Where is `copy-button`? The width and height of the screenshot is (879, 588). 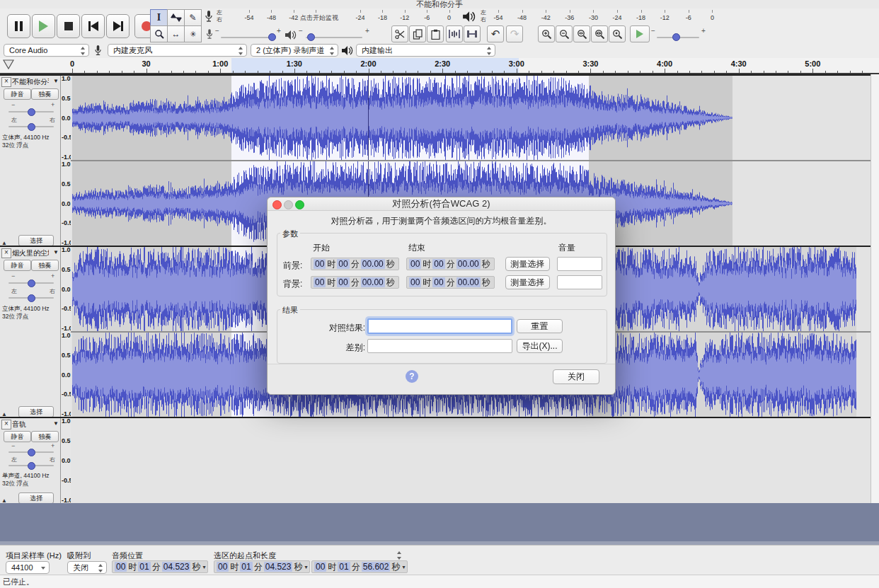 copy-button is located at coordinates (418, 34).